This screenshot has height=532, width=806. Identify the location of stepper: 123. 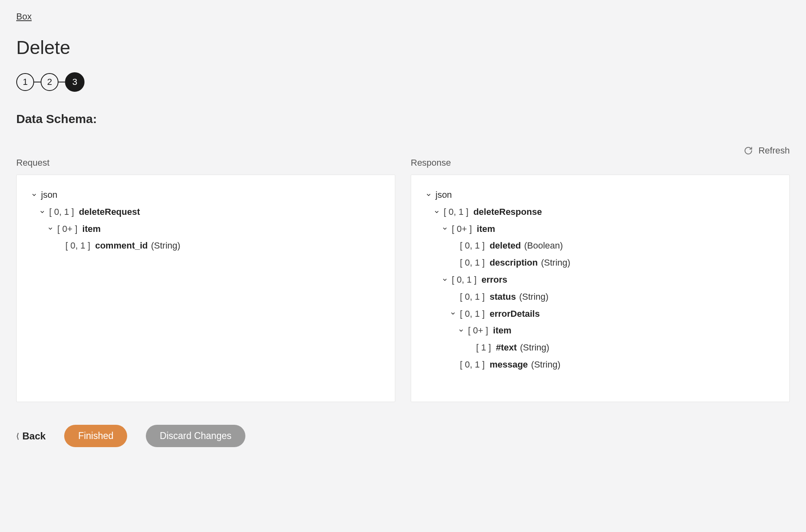
(403, 82).